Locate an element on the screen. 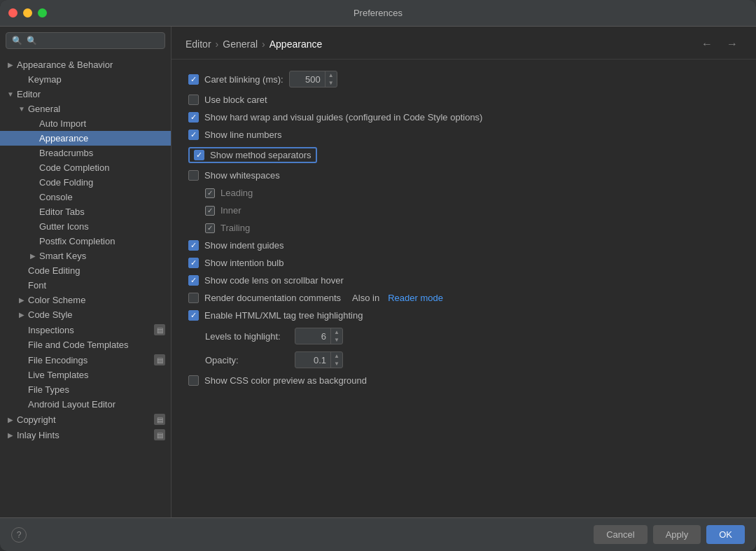  caret-blinking-spinner: ▲ ▼ is located at coordinates (314, 79).